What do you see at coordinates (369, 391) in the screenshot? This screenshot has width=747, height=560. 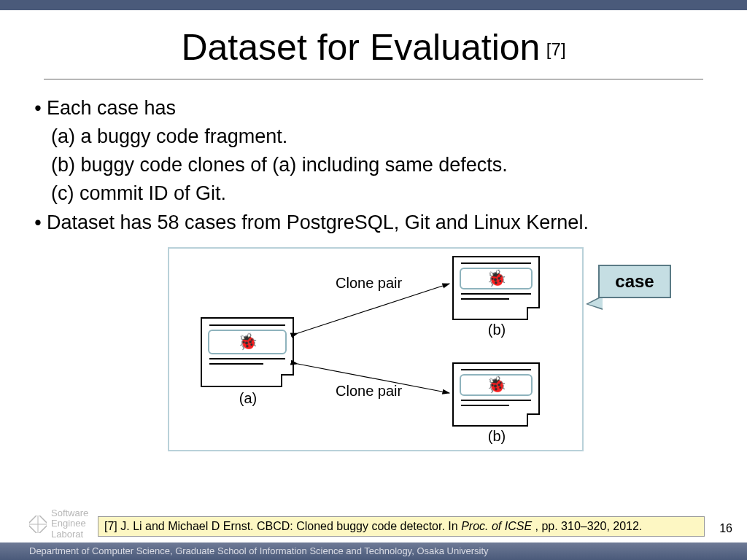 I see `clone-pair-label-bottom: Clone pair` at bounding box center [369, 391].